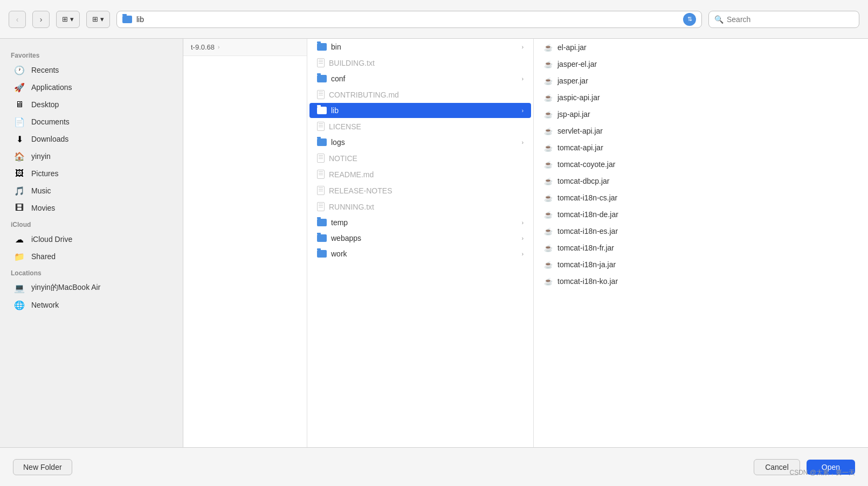 Image resolution: width=868 pixels, height=486 pixels. Describe the element at coordinates (421, 142) in the screenshot. I see `file-item-logs: logs ›` at that location.